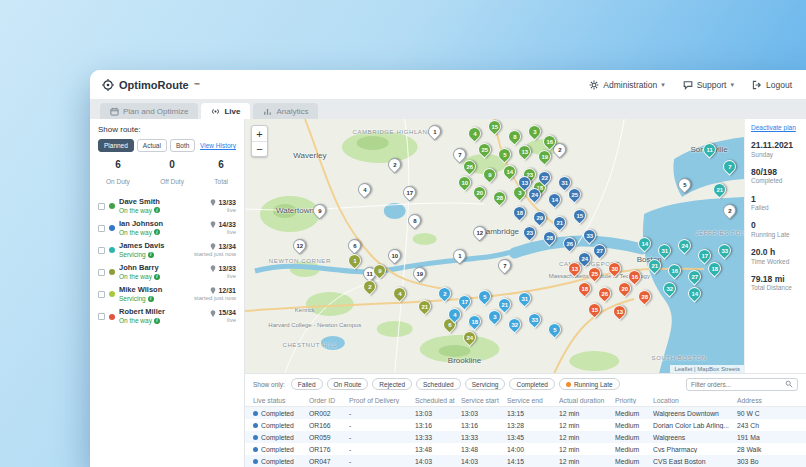 Image resolution: width=806 pixels, height=467 pixels. I want to click on filter-pill: Servicing, so click(486, 384).